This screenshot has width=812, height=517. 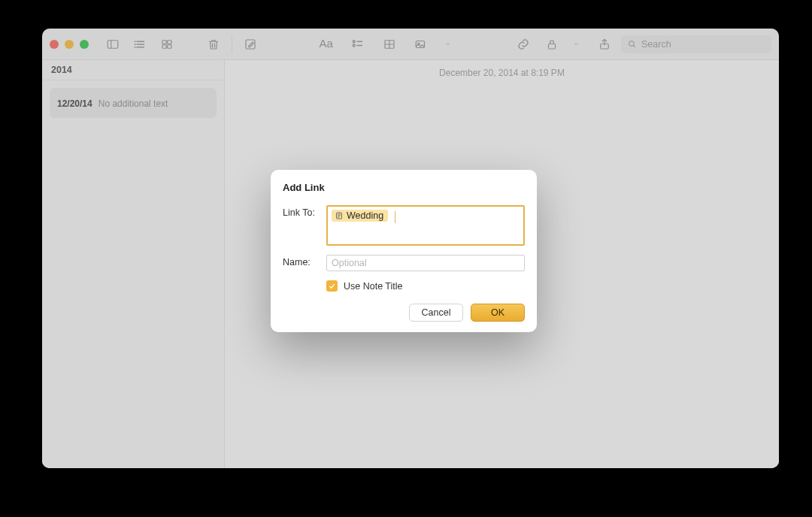 What do you see at coordinates (632, 44) in the screenshot?
I see `search-icon` at bounding box center [632, 44].